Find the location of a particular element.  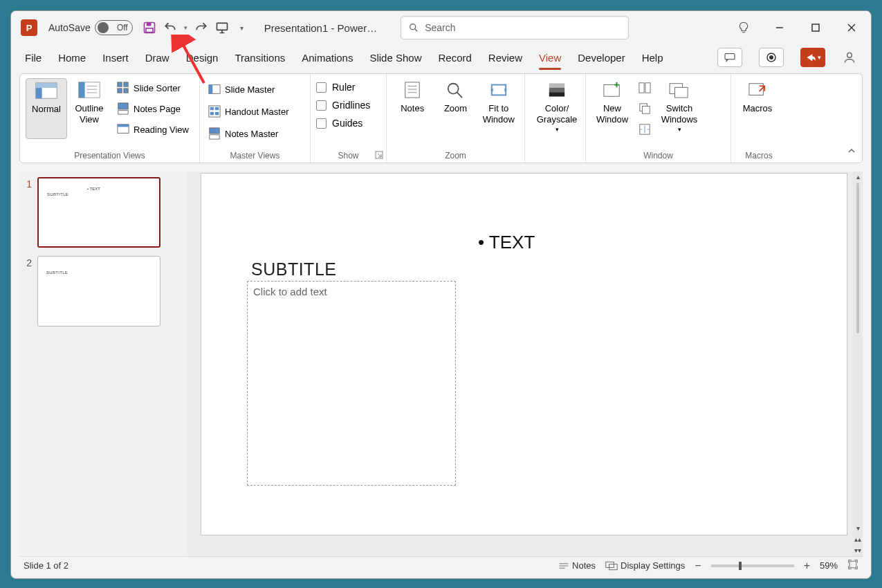

tab-animations: Animations is located at coordinates (327, 58).